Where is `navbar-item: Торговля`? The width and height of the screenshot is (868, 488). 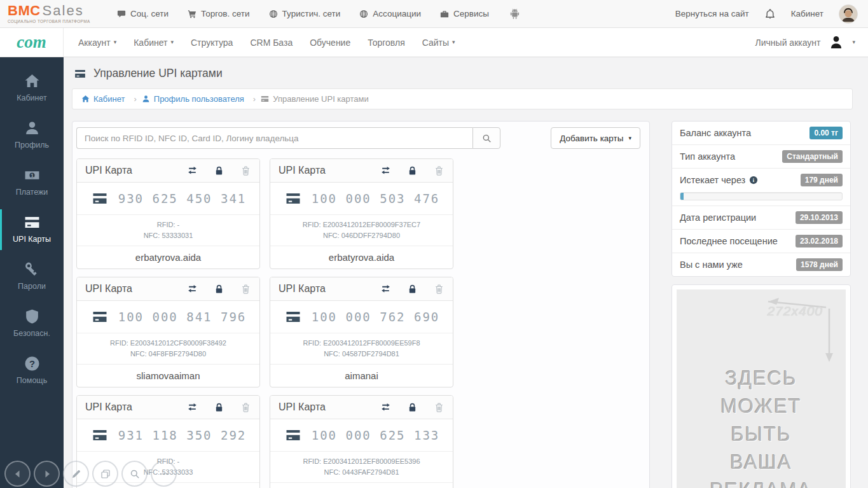
navbar-item: Торговля is located at coordinates (386, 43).